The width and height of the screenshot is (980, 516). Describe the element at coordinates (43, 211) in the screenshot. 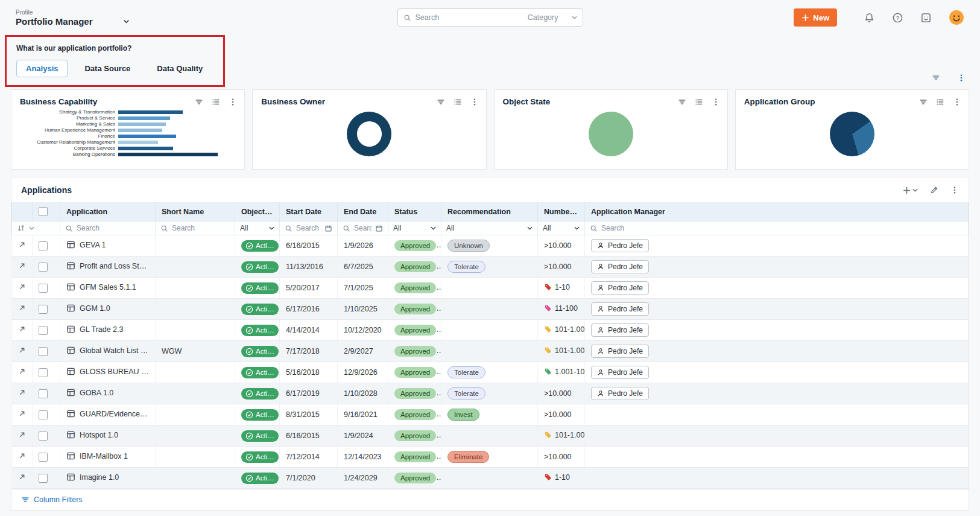

I see `select-all-checkbox` at that location.